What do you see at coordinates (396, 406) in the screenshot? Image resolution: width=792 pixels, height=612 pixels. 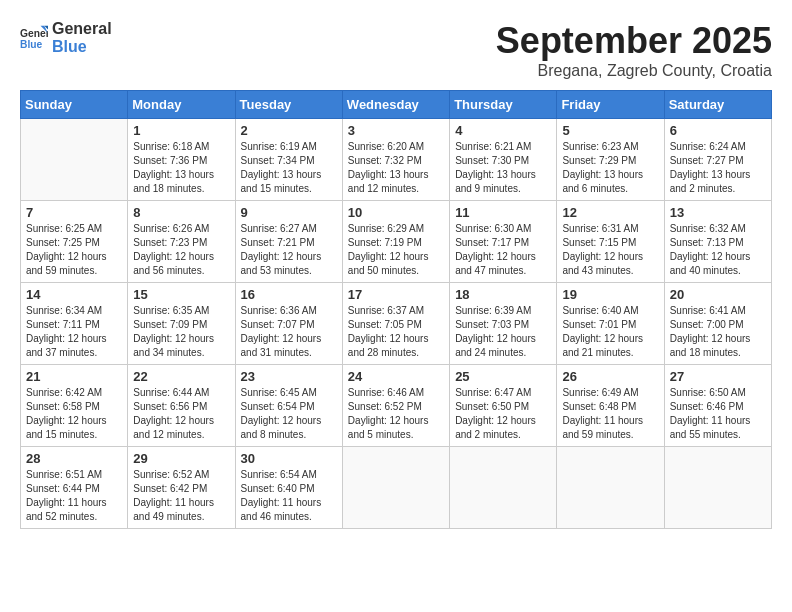 I see `week-row-4: 21Sunrise: 6:42 AMSunset: 6:58 PMDayligh…` at bounding box center [396, 406].